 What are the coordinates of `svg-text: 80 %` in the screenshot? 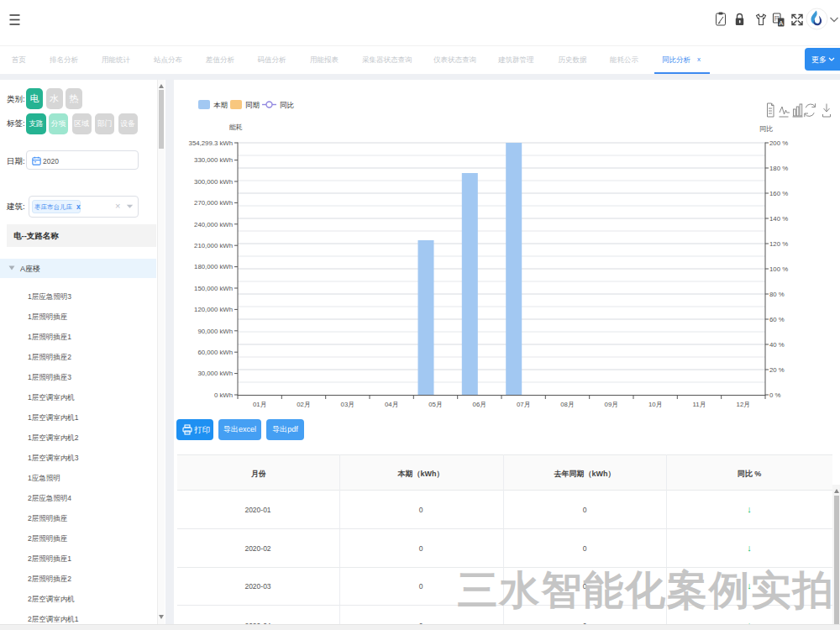 It's located at (777, 294).